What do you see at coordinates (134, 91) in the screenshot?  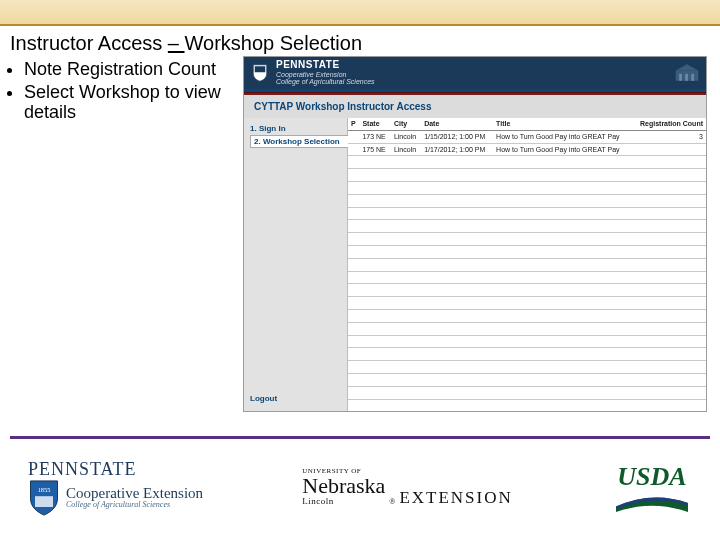 I see `slide-bullets: Note Registration Count Select Workshop …` at bounding box center [134, 91].